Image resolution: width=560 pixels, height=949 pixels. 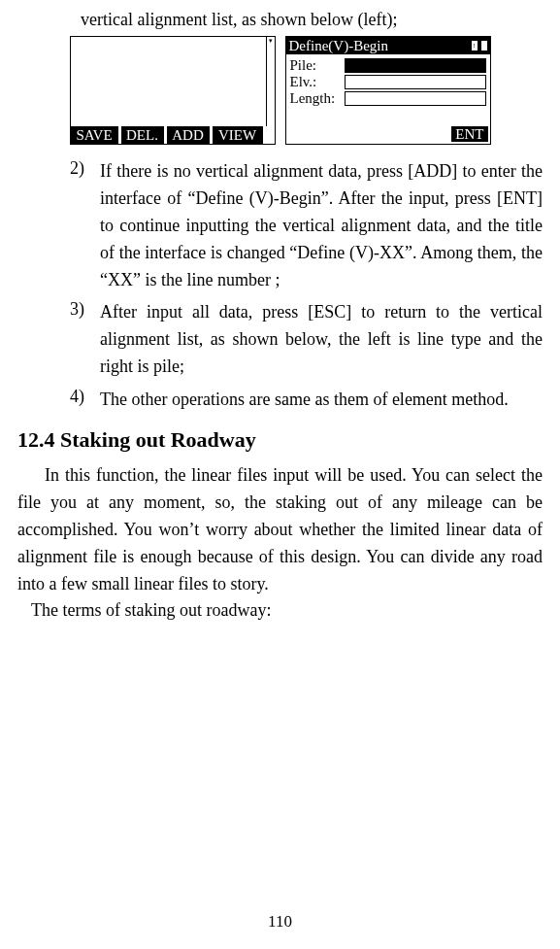 I want to click on pile-label: Pile:, so click(x=317, y=66).